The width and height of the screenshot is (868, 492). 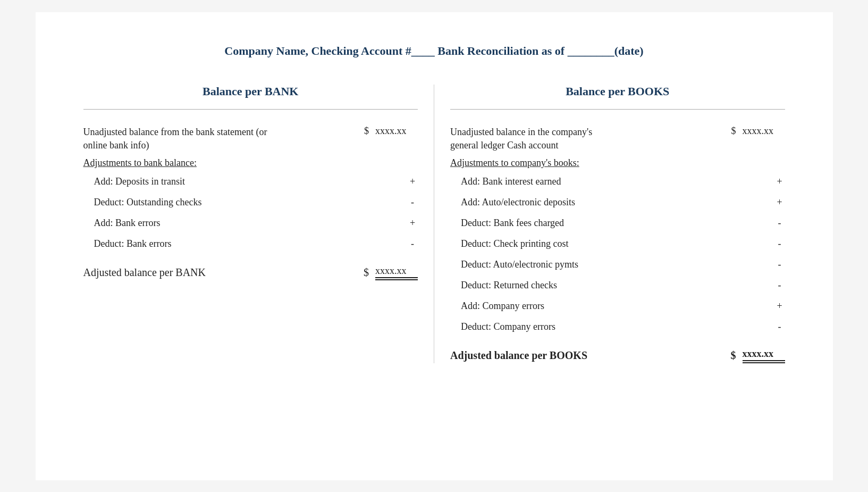 What do you see at coordinates (764, 363) in the screenshot?
I see `books-adjusted-double-line` at bounding box center [764, 363].